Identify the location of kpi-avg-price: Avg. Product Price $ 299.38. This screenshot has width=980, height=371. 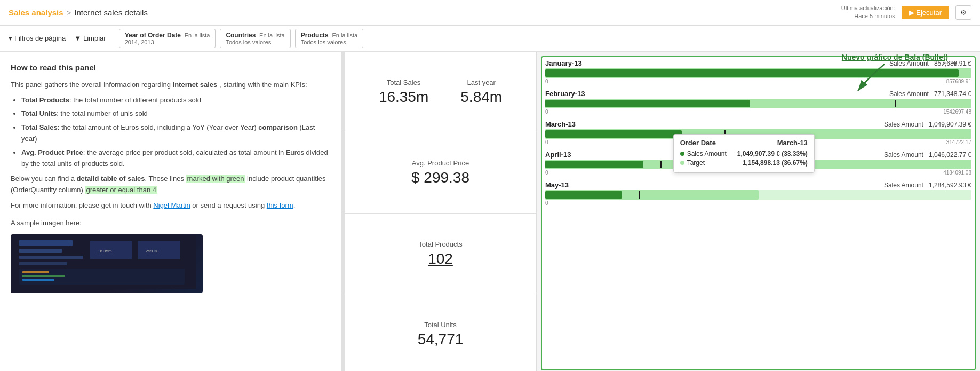
(441, 173).